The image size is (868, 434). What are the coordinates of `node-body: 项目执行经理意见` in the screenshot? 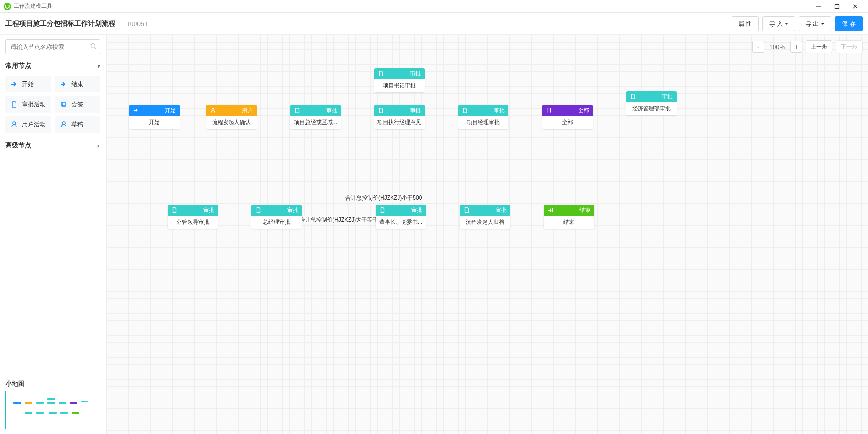 It's located at (399, 123).